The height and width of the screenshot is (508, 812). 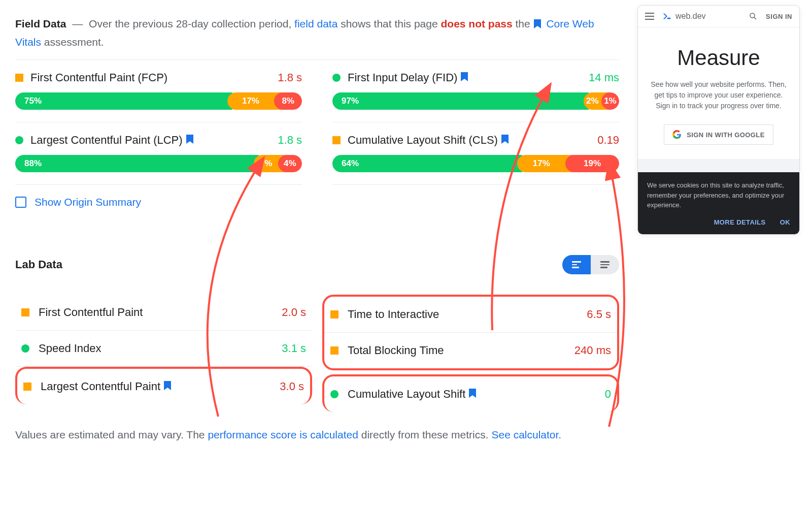 I want to click on field-data-header: Field Data — Over the previous 28-day co…, so click(x=317, y=33).